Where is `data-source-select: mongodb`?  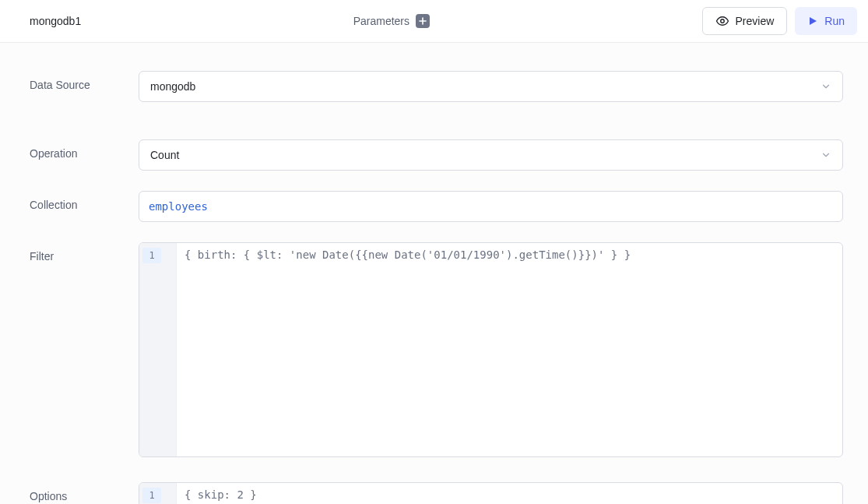
data-source-select: mongodb is located at coordinates (490, 86).